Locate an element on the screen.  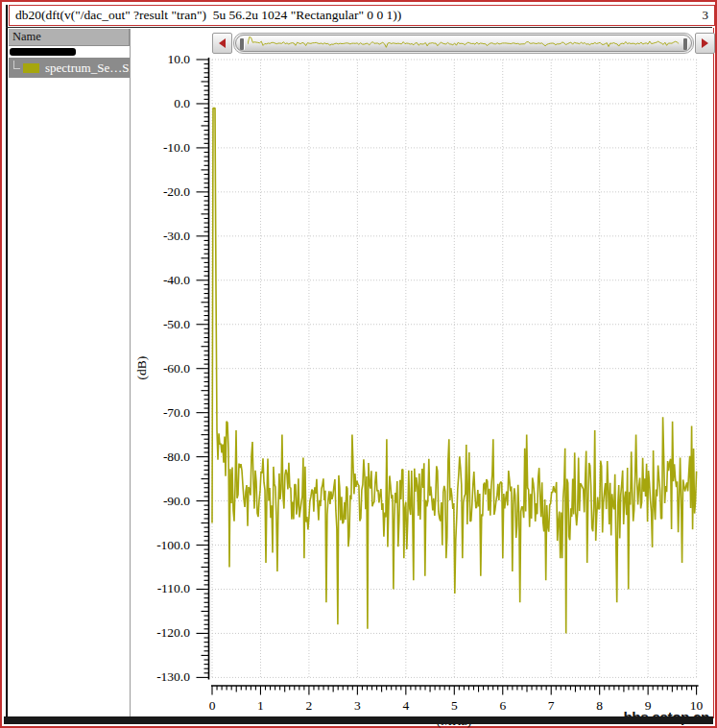
y-tick-label: -10.0 is located at coordinates (157, 148).